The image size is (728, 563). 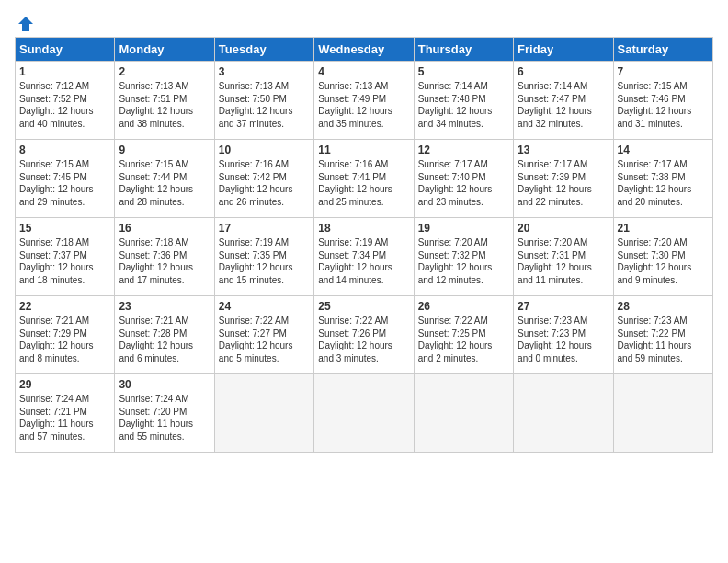 I want to click on day-number: 13, so click(x=563, y=150).